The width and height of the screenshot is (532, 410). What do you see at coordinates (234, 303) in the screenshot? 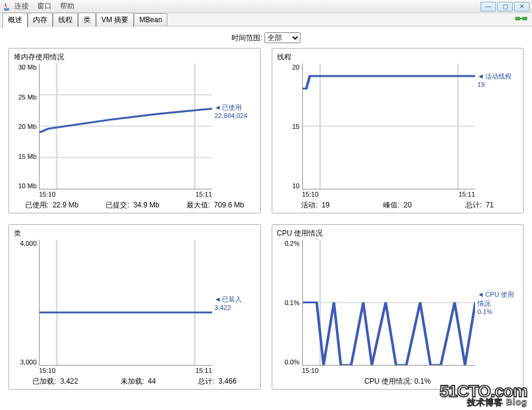
I see `classes-loaded-label: ◄已装入 3,422` at bounding box center [234, 303].